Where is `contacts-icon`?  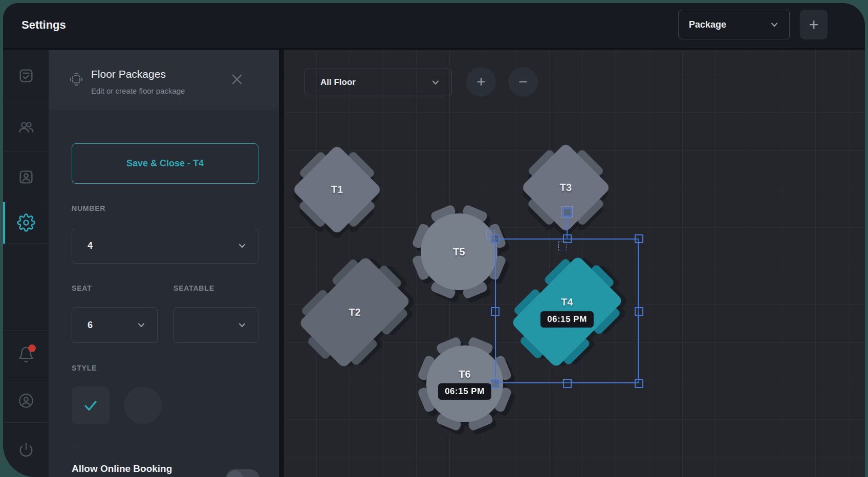 contacts-icon is located at coordinates (26, 177).